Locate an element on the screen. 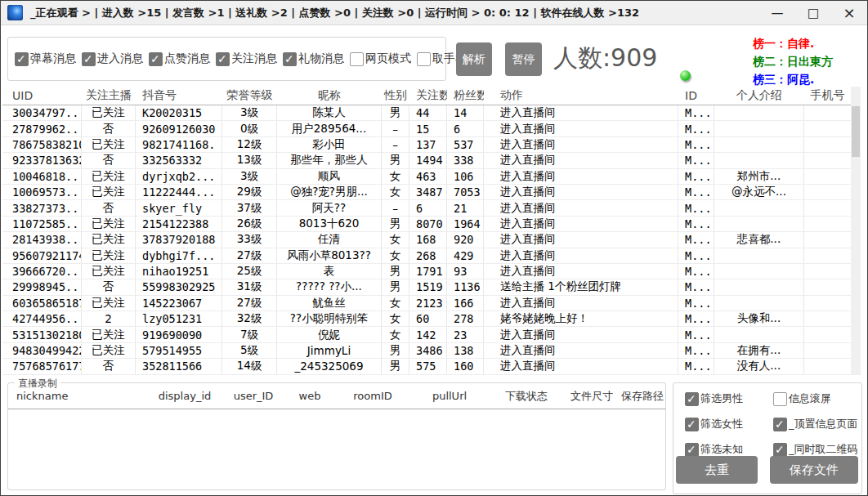 The height and width of the screenshot is (496, 868). table-row: 39666720... 已关注 nihao19251 25级 表 男 1791 … is located at coordinates (427, 271).